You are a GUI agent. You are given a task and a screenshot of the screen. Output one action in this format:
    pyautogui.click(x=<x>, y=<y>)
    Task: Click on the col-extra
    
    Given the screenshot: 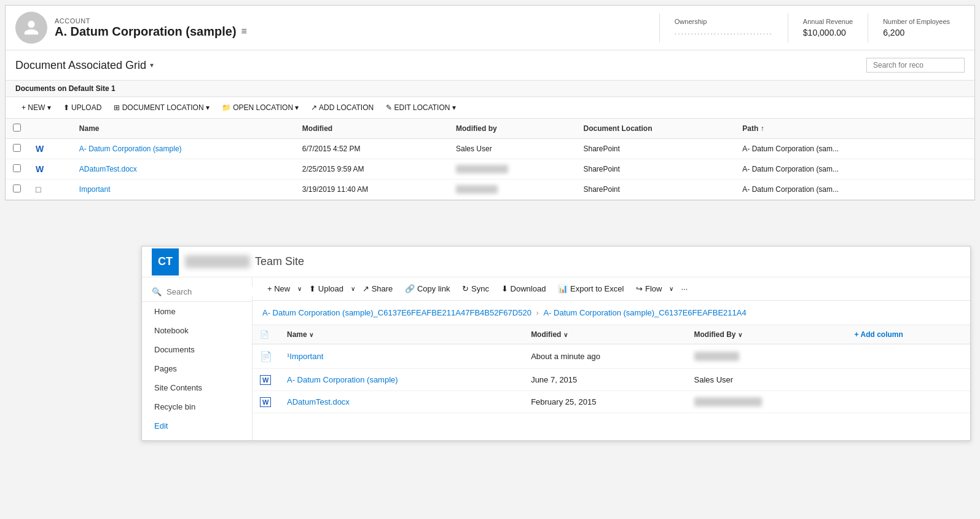 What is the action you would take?
    pyautogui.click(x=960, y=129)
    